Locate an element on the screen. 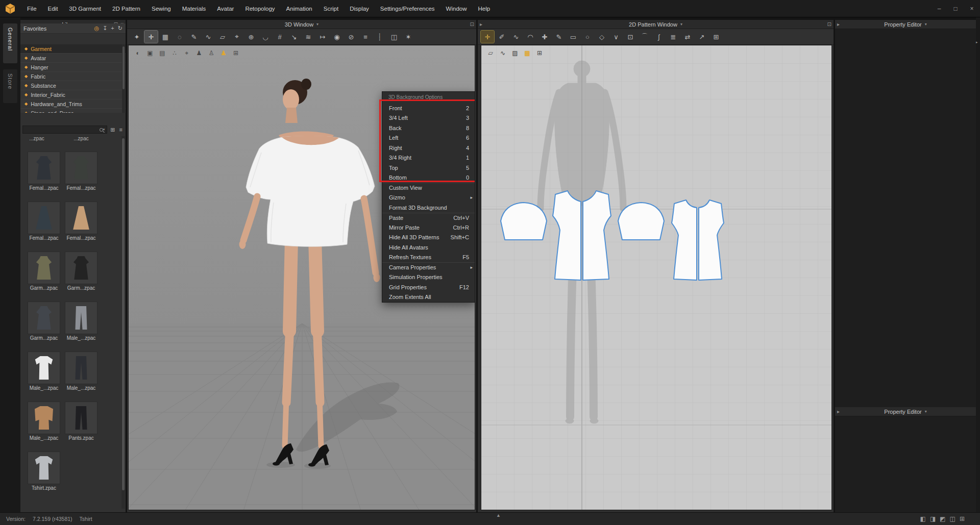 The height and width of the screenshot is (525, 980). layout-3d-toggle-icon: ◨ is located at coordinates (933, 519).